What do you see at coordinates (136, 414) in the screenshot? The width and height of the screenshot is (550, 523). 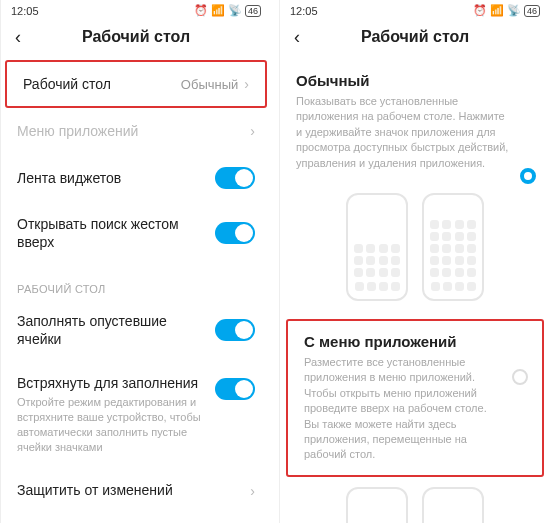 I see `shake-to-fill-row: Встряхнуть для заполнения Откройте режим…` at bounding box center [136, 414].